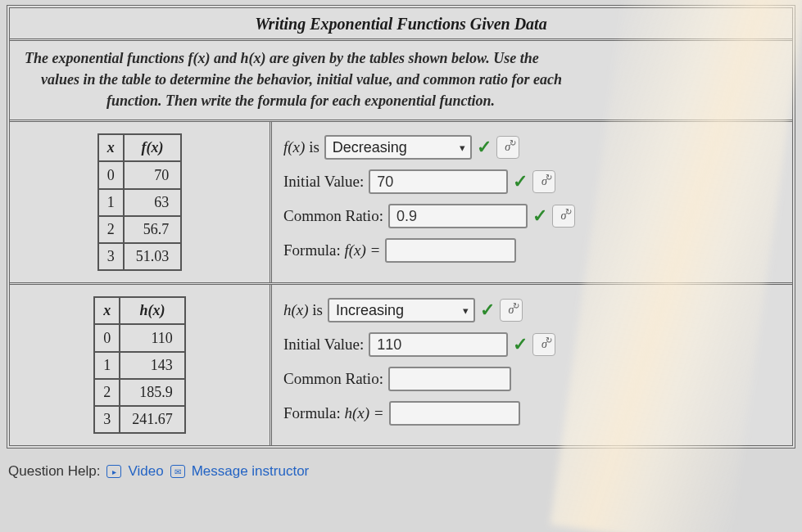 Image resolution: width=802 pixels, height=532 pixels. I want to click on f-head-fx: f(x), so click(152, 147).